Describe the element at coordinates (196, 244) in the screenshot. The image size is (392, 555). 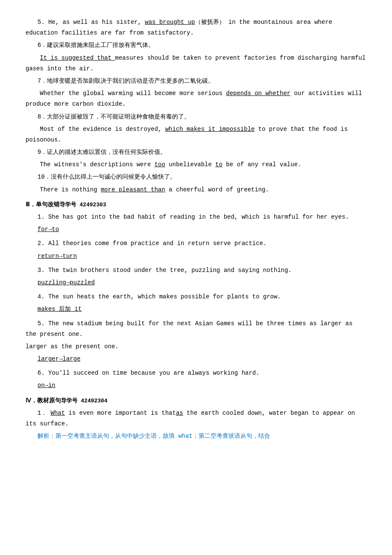
I see `III-item-2: 2. All theories come from practice and i…` at that location.